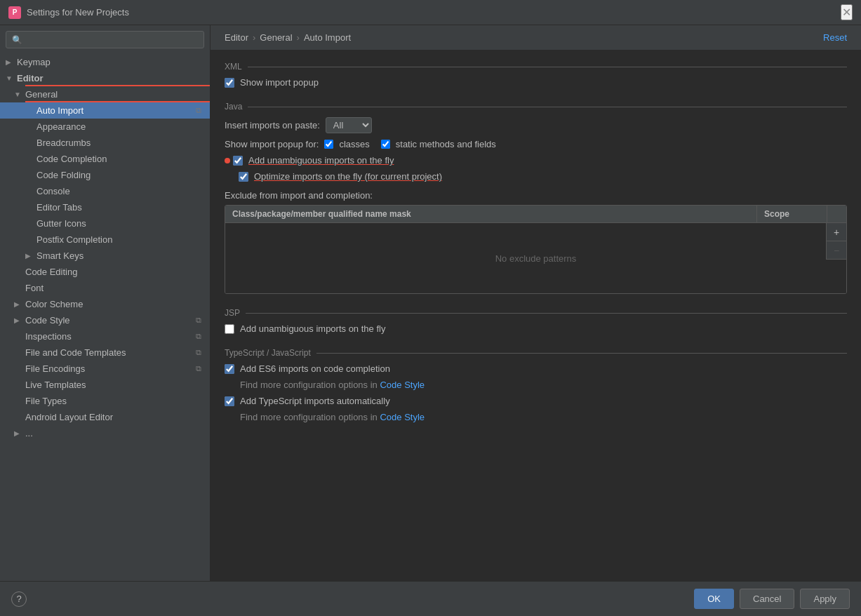  I want to click on xml-section: XML Show import popup, so click(536, 74).